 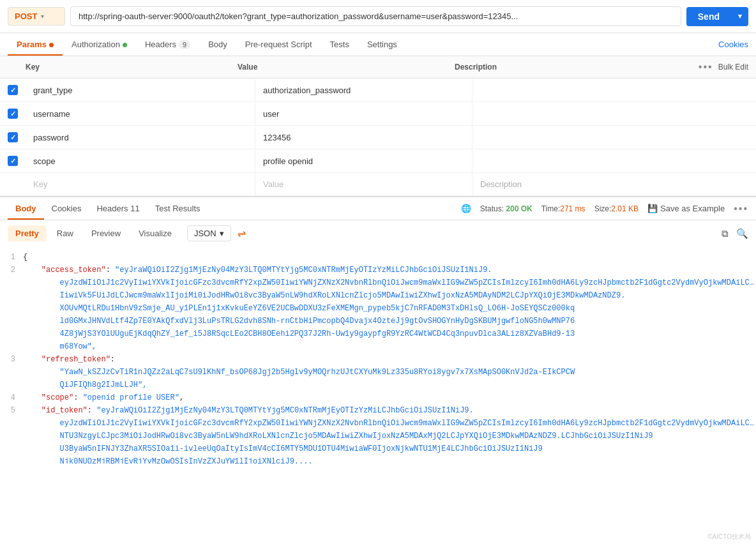 I want to click on tab-tests: Tests, so click(x=340, y=45).